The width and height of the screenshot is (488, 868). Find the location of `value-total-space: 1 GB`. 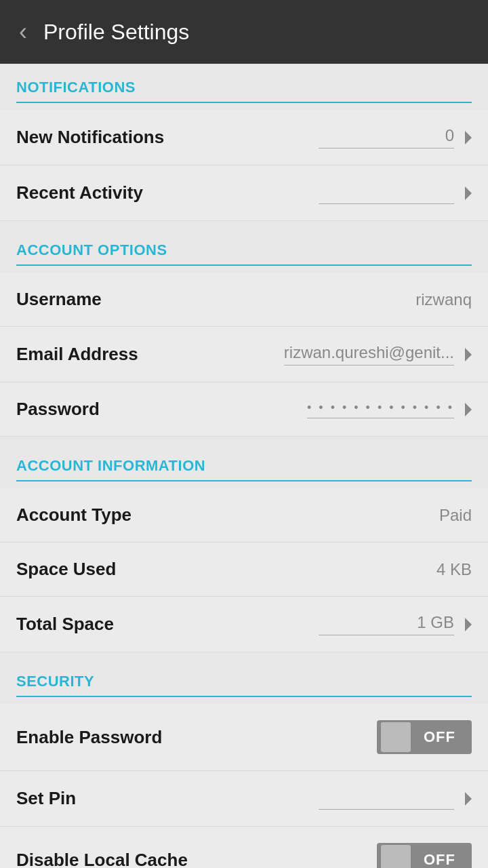

value-total-space: 1 GB is located at coordinates (395, 624).